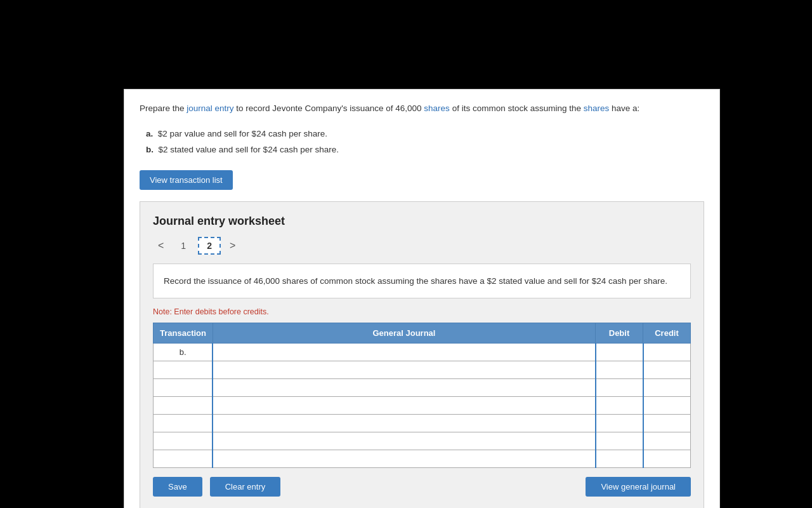 This screenshot has height=508, width=812. I want to click on view-transaction-button: View transaction list, so click(187, 180).